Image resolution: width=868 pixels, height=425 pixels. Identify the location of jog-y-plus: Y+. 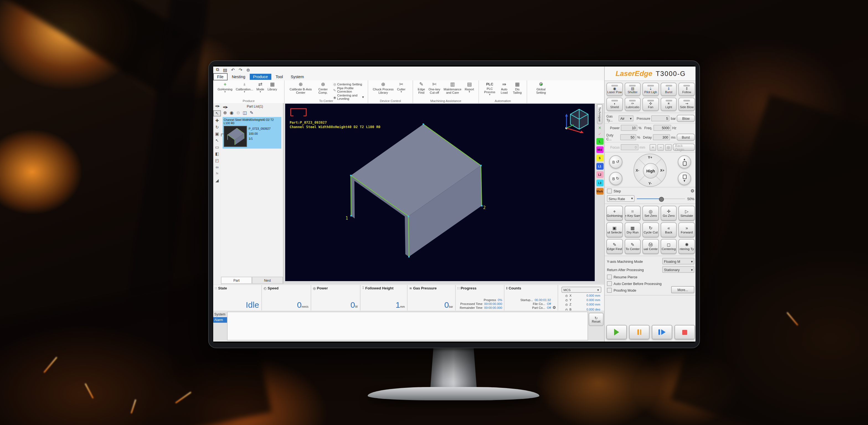
(650, 157).